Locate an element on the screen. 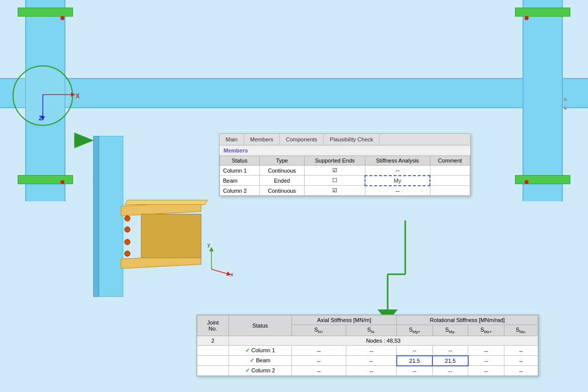  cell-sn-plus-1: -- is located at coordinates (319, 351).